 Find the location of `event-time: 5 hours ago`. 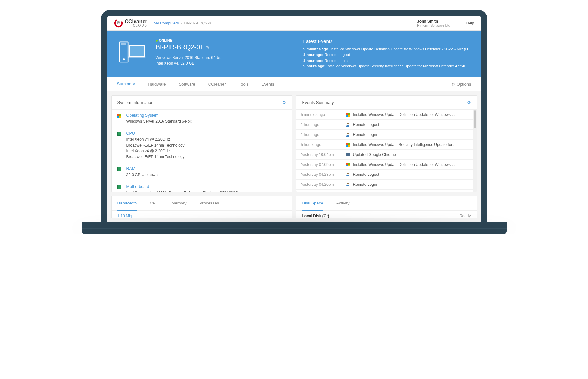

event-time: 5 hours ago is located at coordinates (323, 145).